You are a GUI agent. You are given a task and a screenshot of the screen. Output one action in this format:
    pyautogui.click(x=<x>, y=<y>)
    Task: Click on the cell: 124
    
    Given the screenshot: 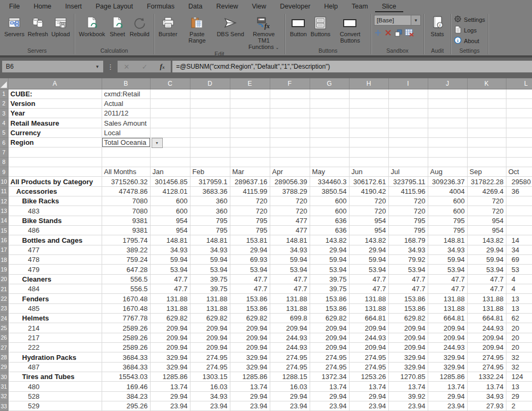 What is the action you would take?
    pyautogui.click(x=519, y=377)
    